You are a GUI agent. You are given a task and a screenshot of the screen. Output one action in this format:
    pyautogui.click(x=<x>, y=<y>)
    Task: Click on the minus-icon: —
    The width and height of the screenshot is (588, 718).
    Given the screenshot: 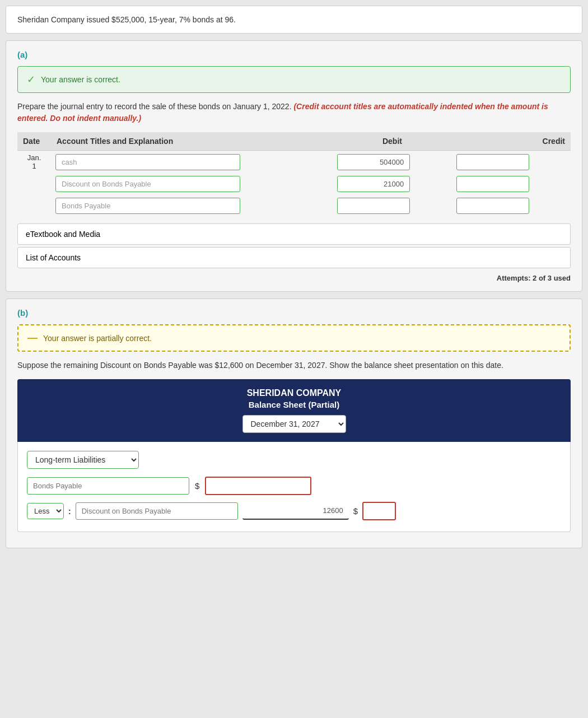 What is the action you would take?
    pyautogui.click(x=32, y=338)
    